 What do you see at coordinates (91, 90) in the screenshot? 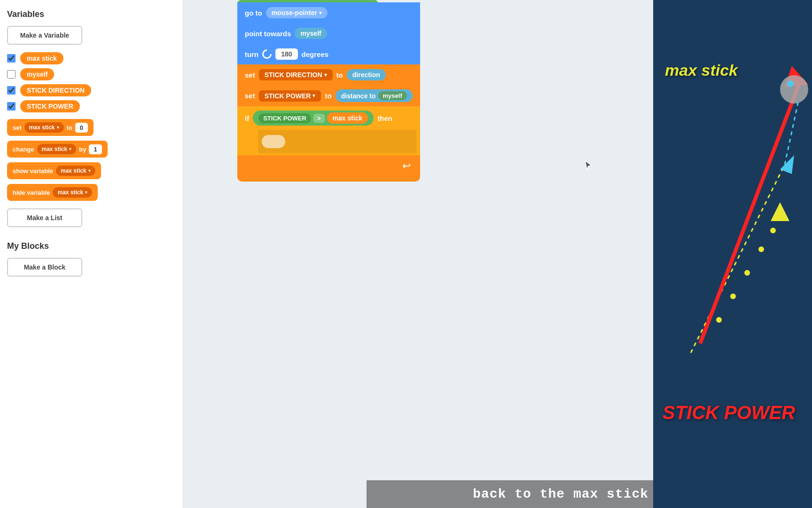
I see `var-item-stick-direction: STICK DIRECTION` at bounding box center [91, 90].